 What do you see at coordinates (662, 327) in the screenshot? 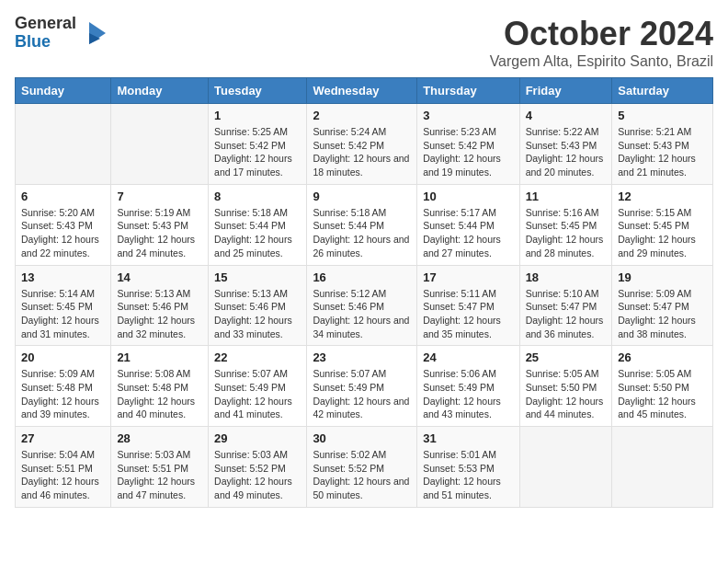
I see `daylight-text: Daylight: 12 hours and 38 minutes.` at bounding box center [662, 327].